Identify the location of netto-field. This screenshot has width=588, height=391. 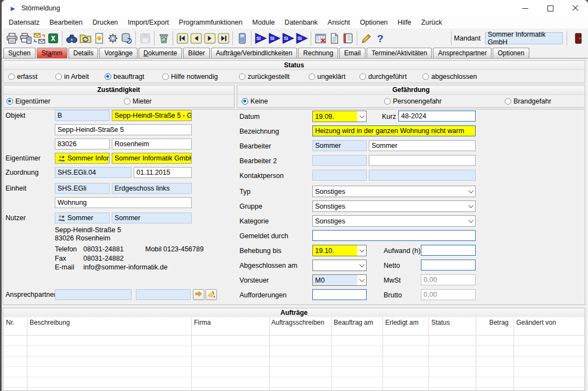
(448, 265).